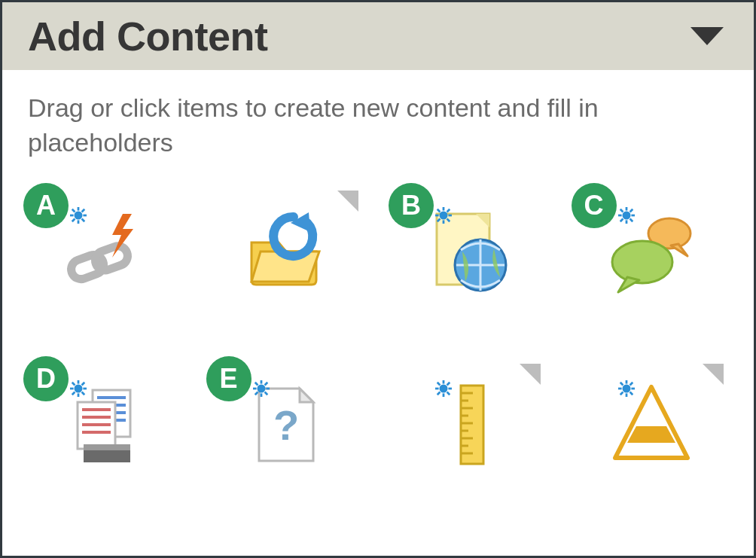 Image resolution: width=756 pixels, height=558 pixels. Describe the element at coordinates (468, 425) in the screenshot. I see `ruler-icon` at that location.